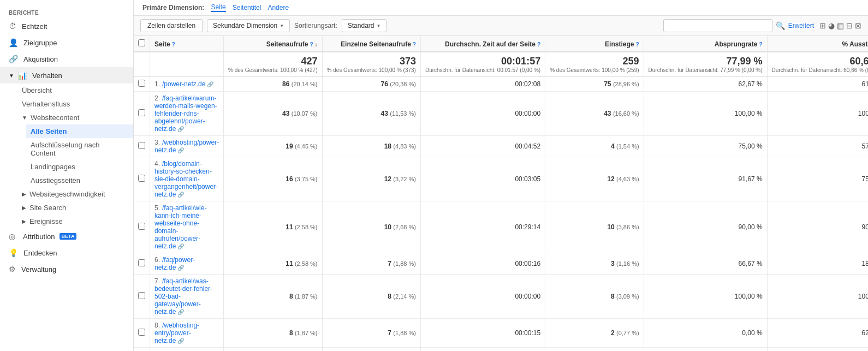 The width and height of the screenshot is (868, 351). I want to click on pivot-view-icon: ⊠, so click(858, 26).